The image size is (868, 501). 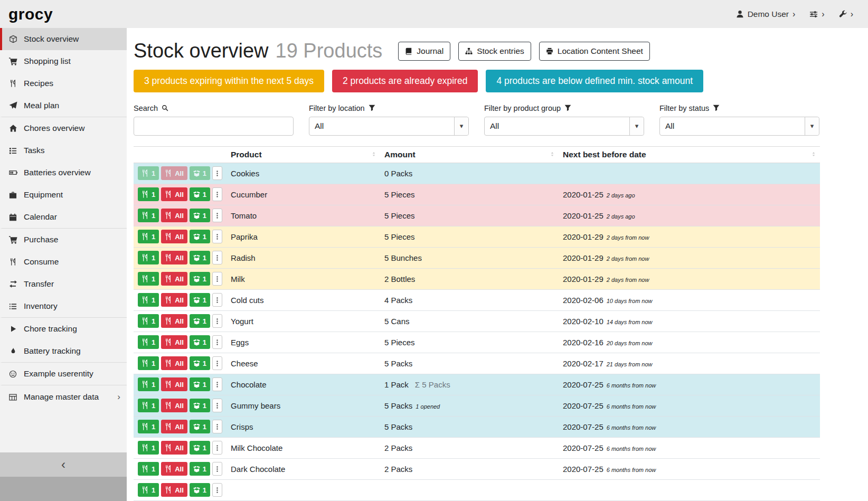 I want to click on sidebar-item-meal-plan: Meal plan, so click(x=63, y=106).